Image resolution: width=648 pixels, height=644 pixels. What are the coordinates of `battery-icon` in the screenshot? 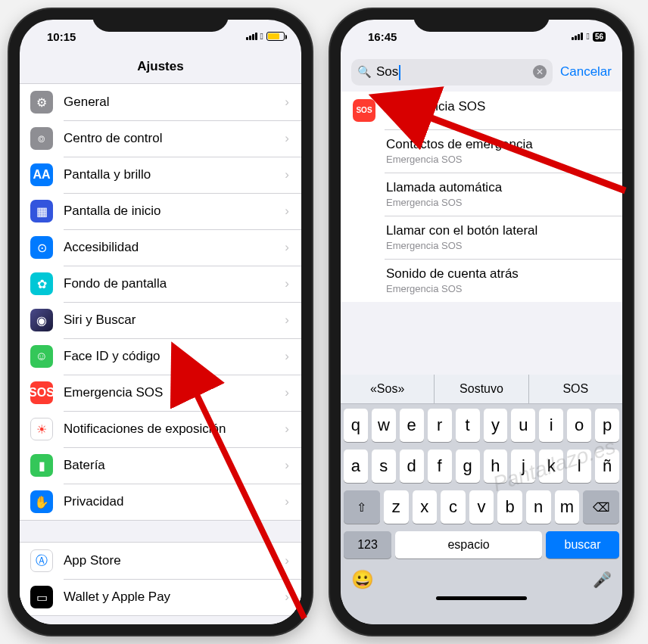 It's located at (276, 36).